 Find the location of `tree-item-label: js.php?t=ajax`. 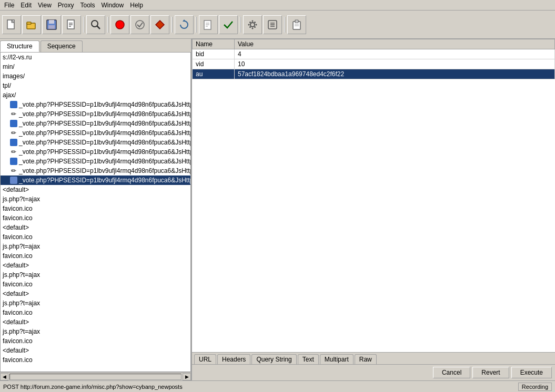

tree-item-label: js.php?t=ajax is located at coordinates (21, 275).